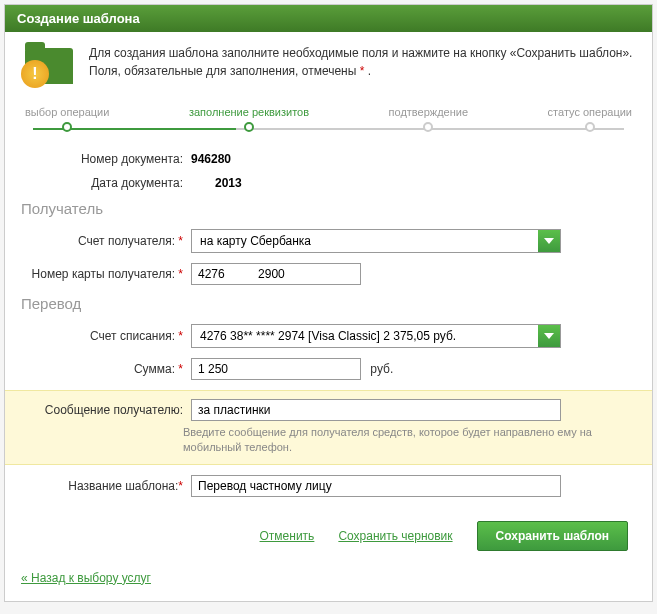 The width and height of the screenshot is (657, 614). Describe the element at coordinates (328, 66) in the screenshot. I see `intro-block: ! Для создания шаблона заполните необход…` at that location.